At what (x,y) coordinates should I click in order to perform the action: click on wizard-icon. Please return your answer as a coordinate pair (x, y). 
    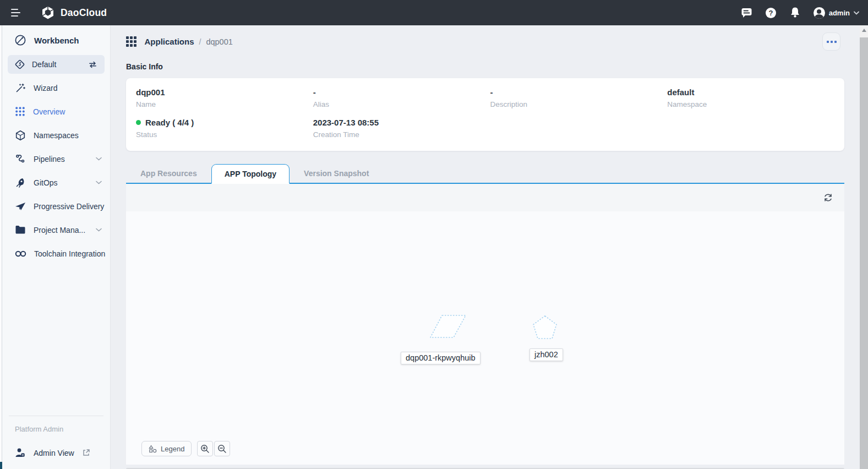
    Looking at the image, I should click on (20, 88).